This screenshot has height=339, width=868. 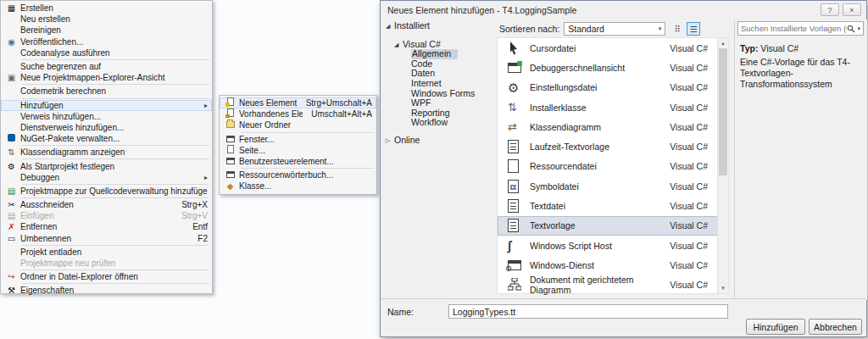 I want to click on menu-item-neu-erstellen: Neu erstellen, so click(x=107, y=19).